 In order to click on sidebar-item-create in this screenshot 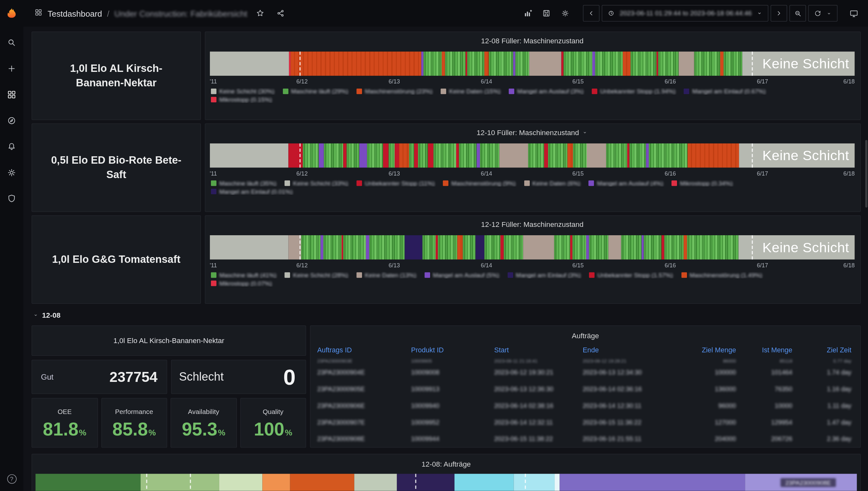, I will do `click(12, 69)`.